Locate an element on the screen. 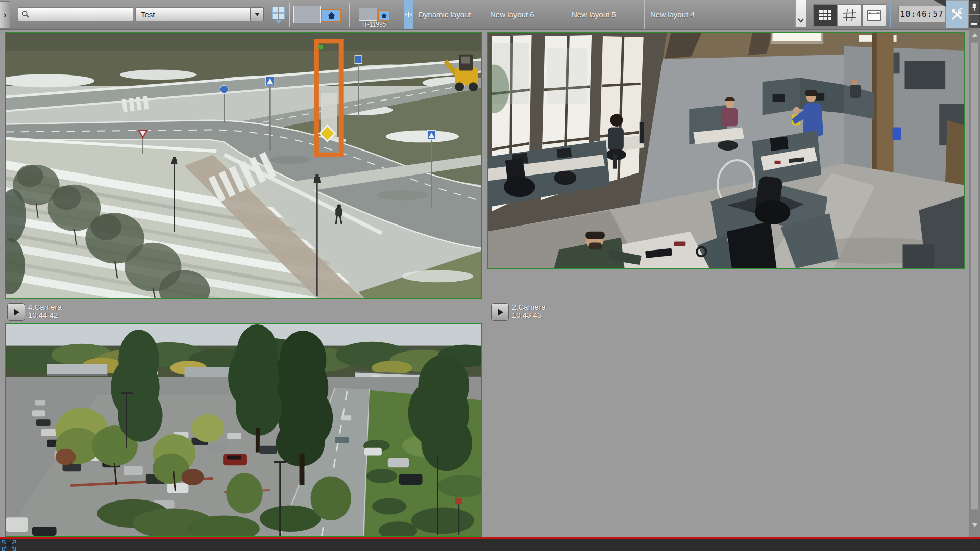  search-input is located at coordinates (81, 14).